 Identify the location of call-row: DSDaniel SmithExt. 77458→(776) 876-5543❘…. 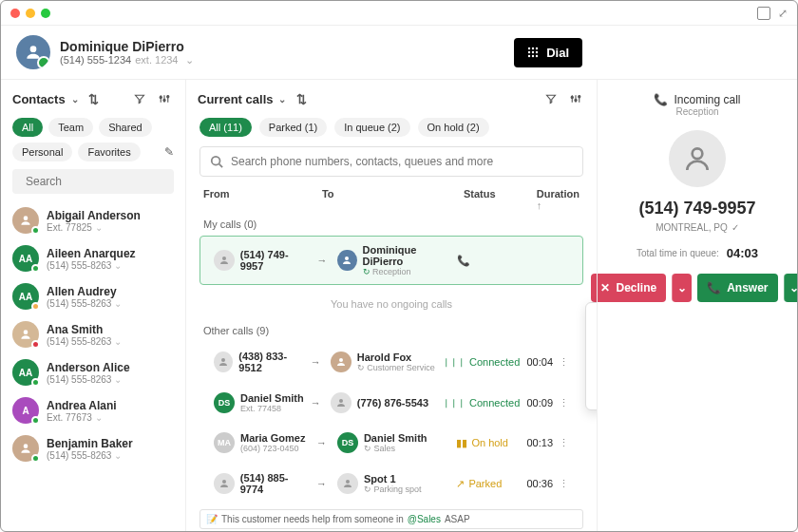
(391, 403).